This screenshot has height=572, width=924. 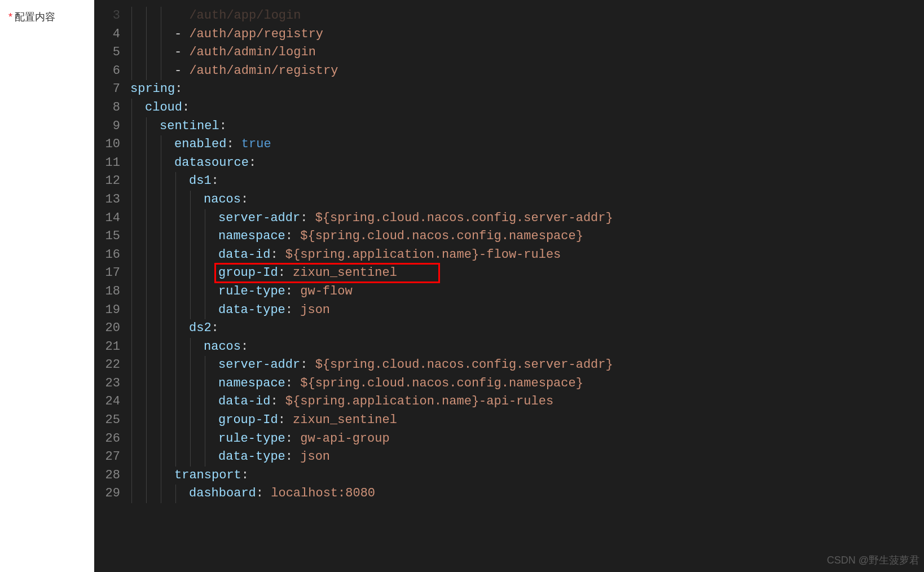 What do you see at coordinates (527, 71) in the screenshot?
I see `code-line: - /auth/admin/registry` at bounding box center [527, 71].